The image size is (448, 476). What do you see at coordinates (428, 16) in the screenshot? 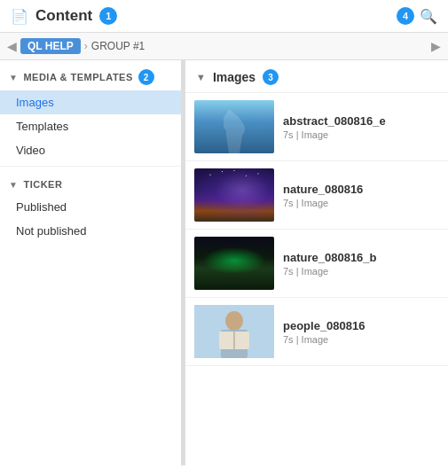
I see `search-icon: 🔍` at bounding box center [428, 16].